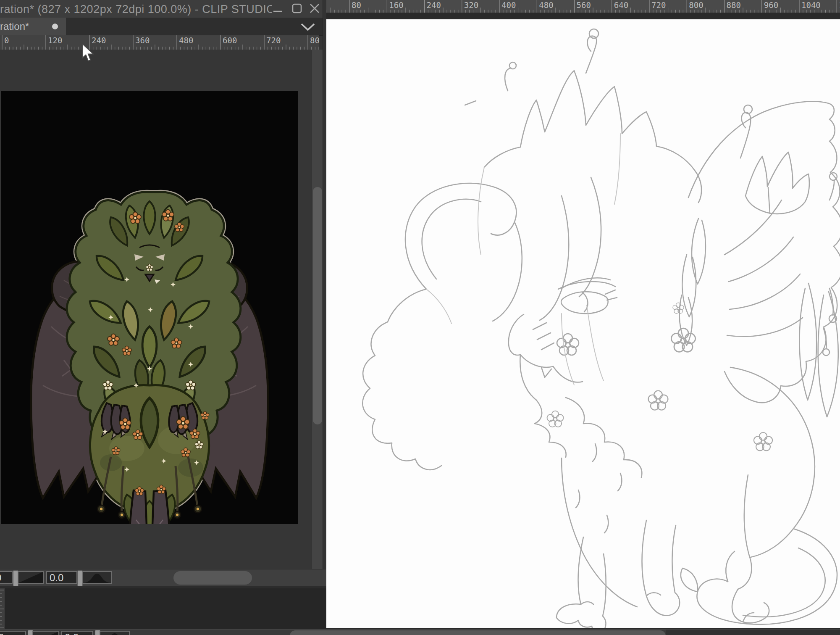 The width and height of the screenshot is (840, 635). Describe the element at coordinates (56, 577) in the screenshot. I see `rotate-value: 0.0` at that location.